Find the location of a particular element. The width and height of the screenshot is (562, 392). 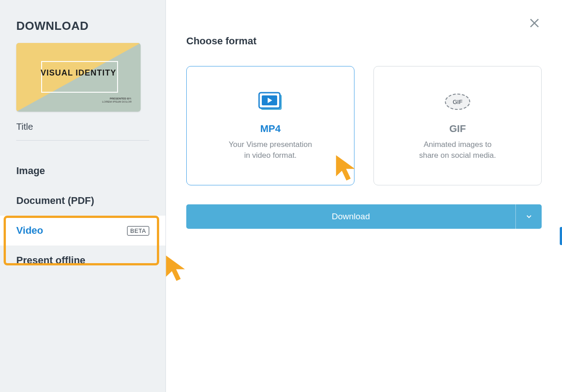

close-button is located at coordinates (534, 24).